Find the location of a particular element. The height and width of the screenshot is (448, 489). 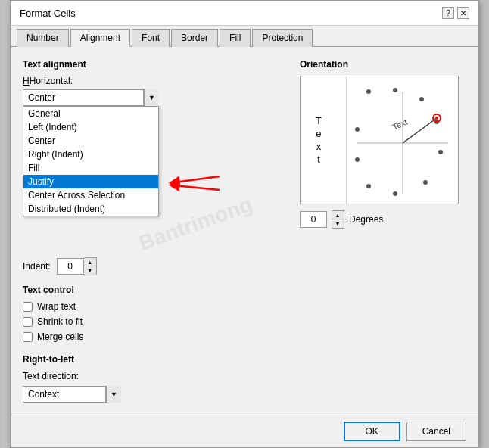

horizontal-label: HHorizontal: is located at coordinates (155, 81).